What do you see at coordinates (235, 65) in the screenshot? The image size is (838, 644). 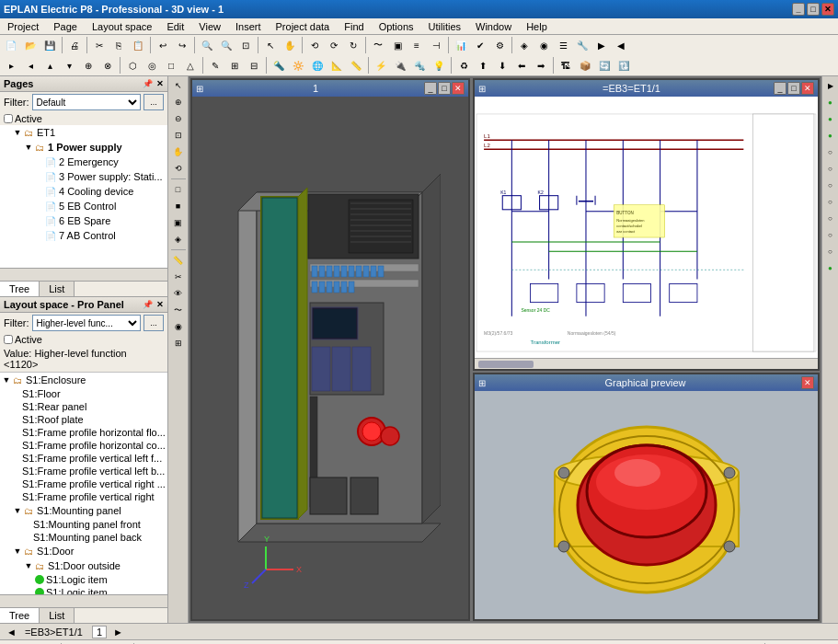 I see `tb2-12: ⊞` at bounding box center [235, 65].